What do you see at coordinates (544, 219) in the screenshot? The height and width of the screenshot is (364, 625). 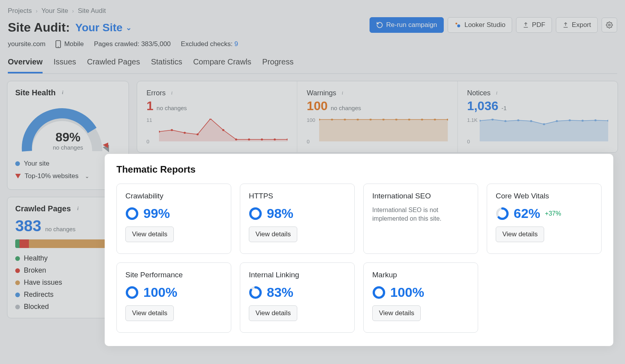 I see `thematic-card: Core Web Vitals 62%+37%View details` at bounding box center [544, 219].